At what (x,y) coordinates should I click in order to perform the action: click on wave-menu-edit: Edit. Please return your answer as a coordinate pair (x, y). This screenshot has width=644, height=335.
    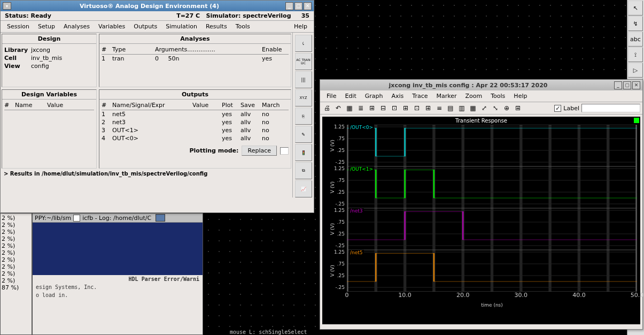
    Looking at the image, I should click on (351, 96).